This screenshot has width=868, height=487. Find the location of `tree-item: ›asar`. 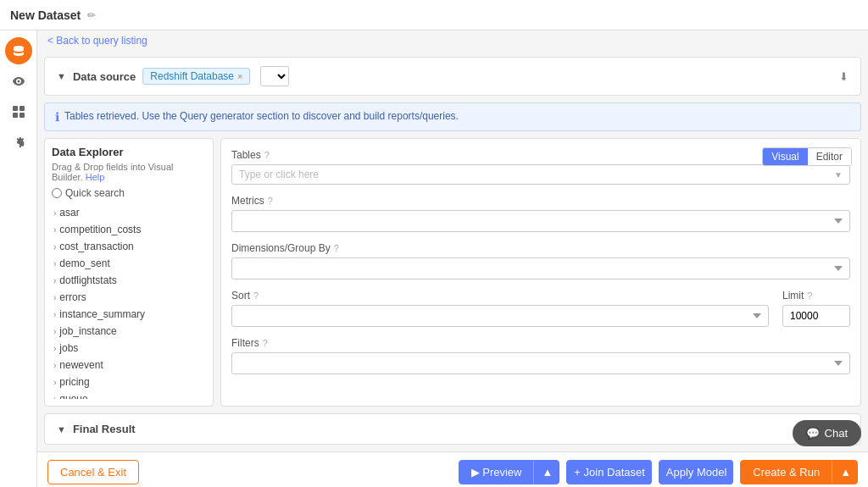

tree-item: ›asar is located at coordinates (129, 213).